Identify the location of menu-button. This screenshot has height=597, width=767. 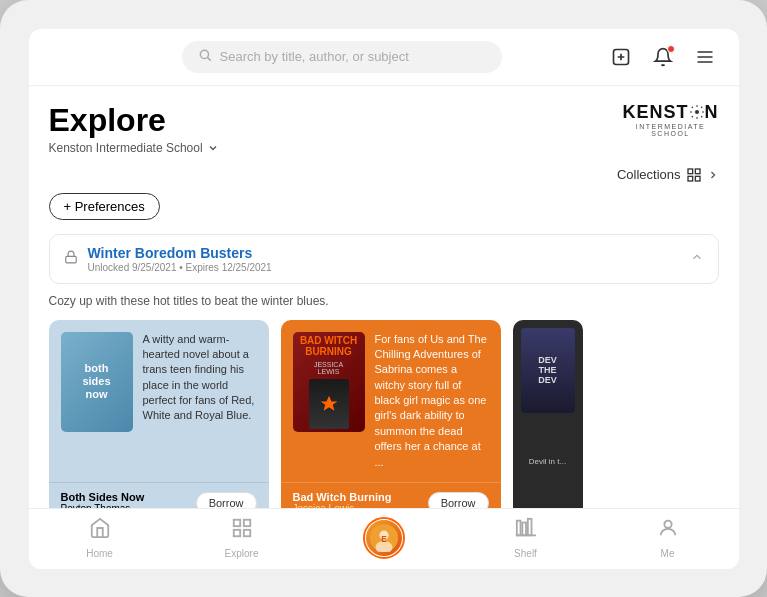
(705, 57).